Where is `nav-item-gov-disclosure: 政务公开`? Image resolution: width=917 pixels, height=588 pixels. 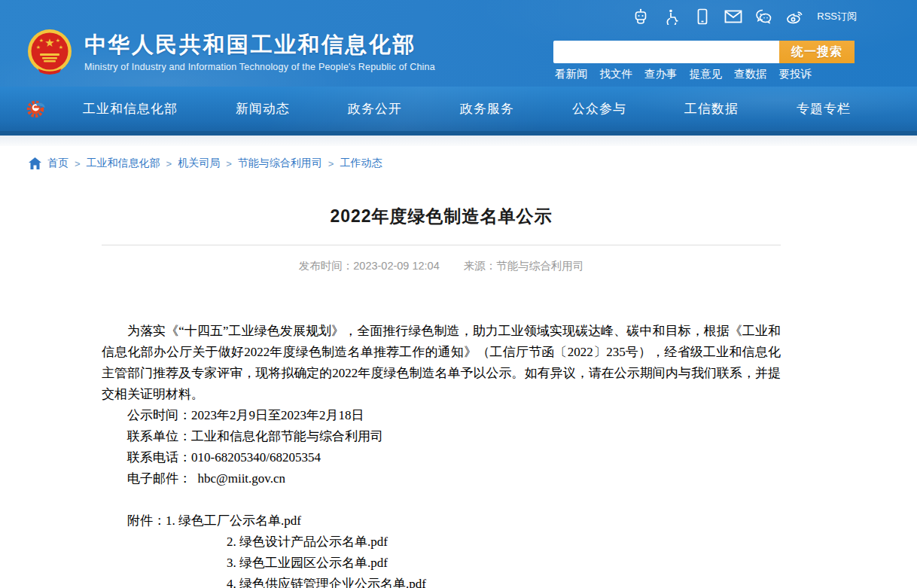 nav-item-gov-disclosure: 政务公开 is located at coordinates (375, 108).